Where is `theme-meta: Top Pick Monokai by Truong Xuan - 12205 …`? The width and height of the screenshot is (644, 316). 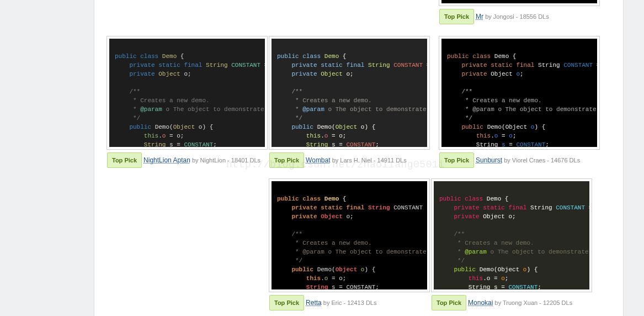
theme-meta: Top Pick Monokai by Truong Xuan - 12205 … is located at coordinates (512, 303).